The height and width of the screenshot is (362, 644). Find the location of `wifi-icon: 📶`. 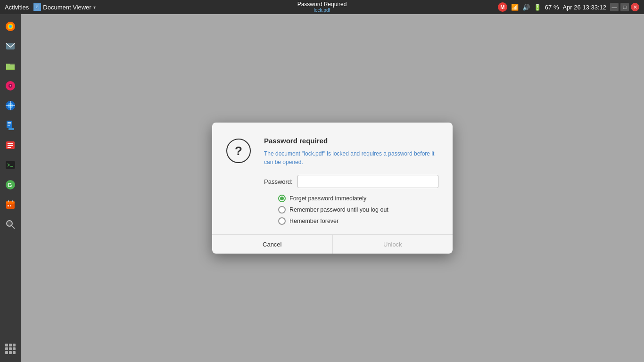

wifi-icon: 📶 is located at coordinates (515, 8).